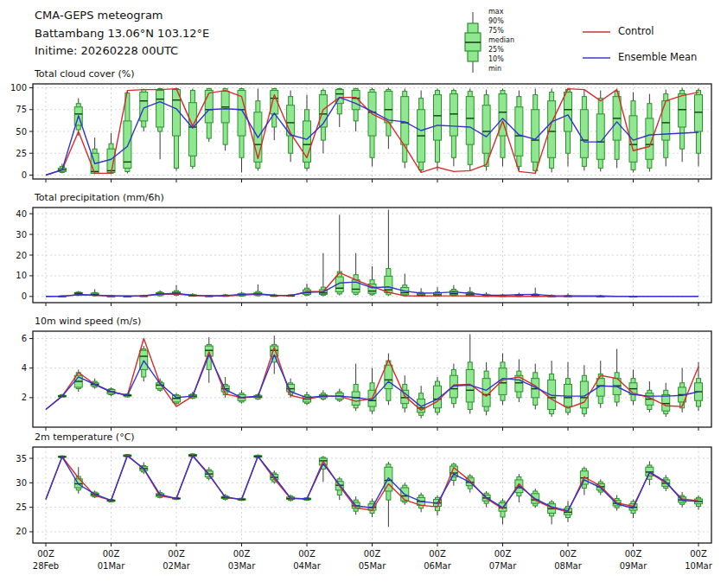 The width and height of the screenshot is (727, 588). I want to click on page-title: CMA-GEPS meteogram, so click(122, 16).